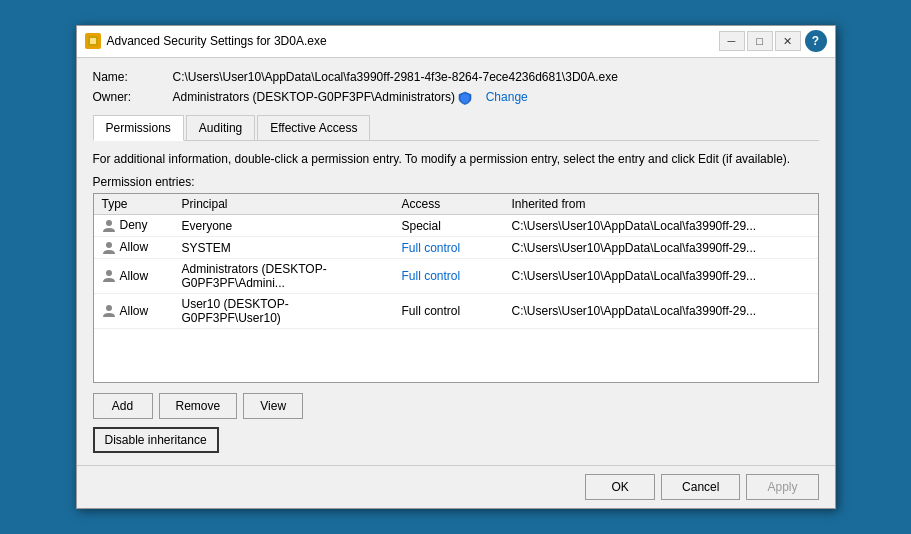 Image resolution: width=911 pixels, height=534 pixels. I want to click on shield-icon, so click(465, 98).